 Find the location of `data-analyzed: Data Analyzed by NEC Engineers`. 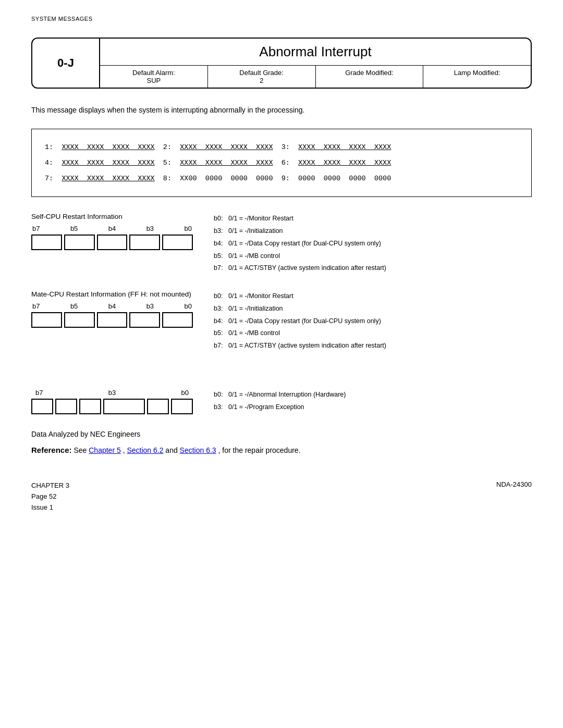

data-analyzed: Data Analyzed by NEC Engineers is located at coordinates (282, 434).